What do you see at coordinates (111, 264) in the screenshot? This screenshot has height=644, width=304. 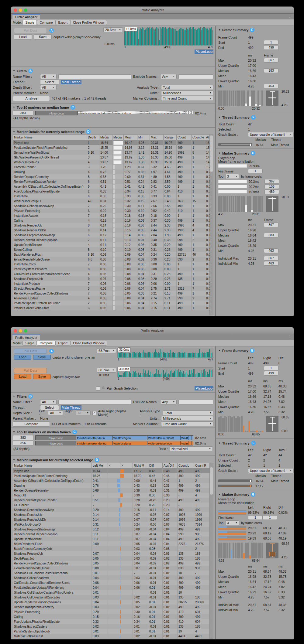 I see `table-row: Instantiate.Copy70.080.080.080.080.00110…` at bounding box center [111, 264].